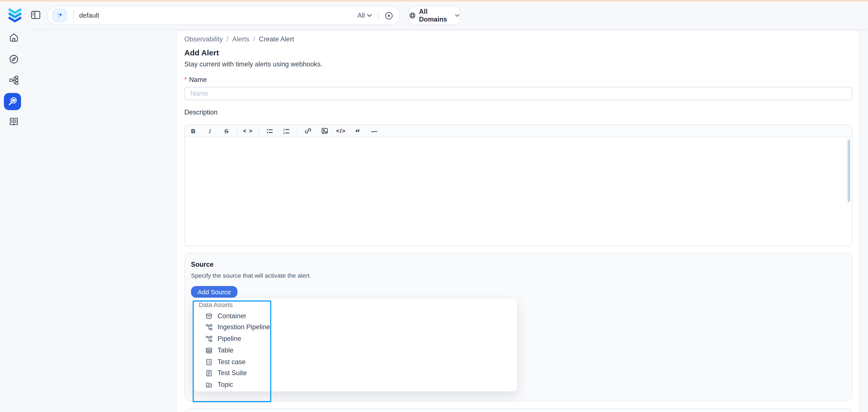 The width and height of the screenshot is (868, 412). What do you see at coordinates (209, 316) in the screenshot?
I see `container-icon` at bounding box center [209, 316].